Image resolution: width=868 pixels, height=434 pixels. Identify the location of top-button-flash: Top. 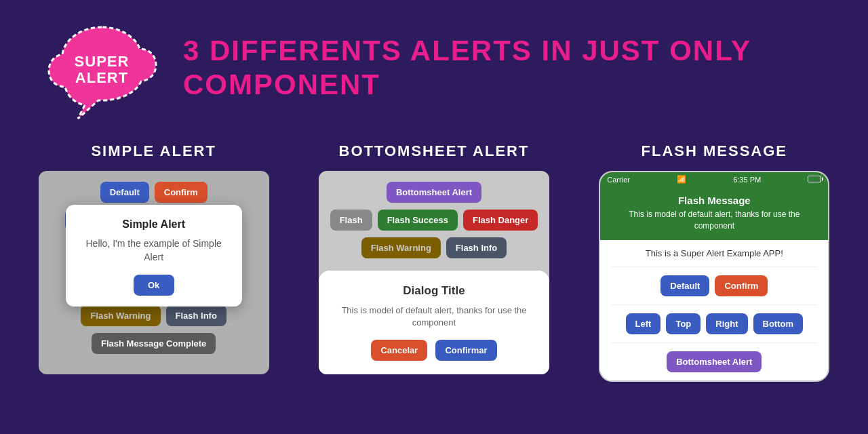
(684, 324).